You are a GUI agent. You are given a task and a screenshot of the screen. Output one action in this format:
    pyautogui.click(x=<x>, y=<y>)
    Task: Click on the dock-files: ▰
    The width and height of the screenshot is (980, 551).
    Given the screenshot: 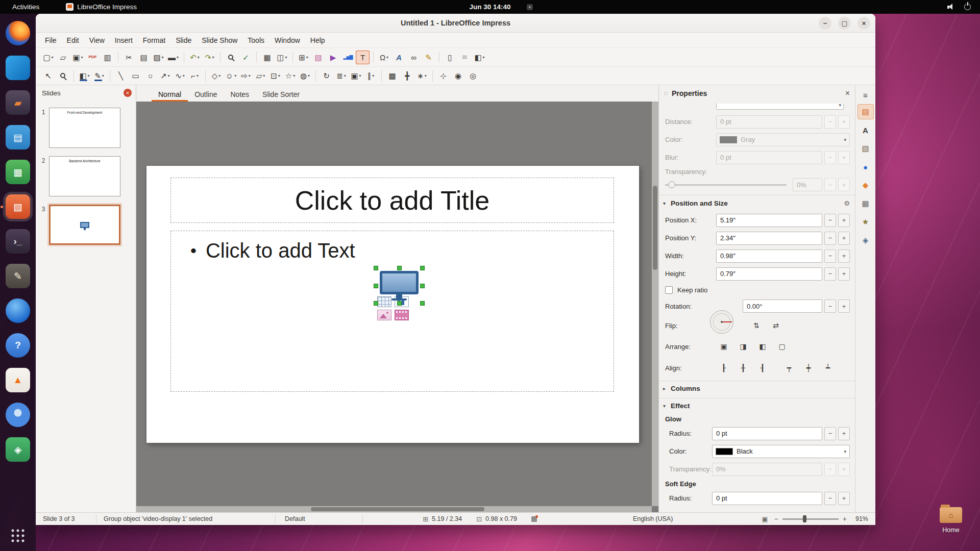 What is the action you would take?
    pyautogui.click(x=18, y=103)
    